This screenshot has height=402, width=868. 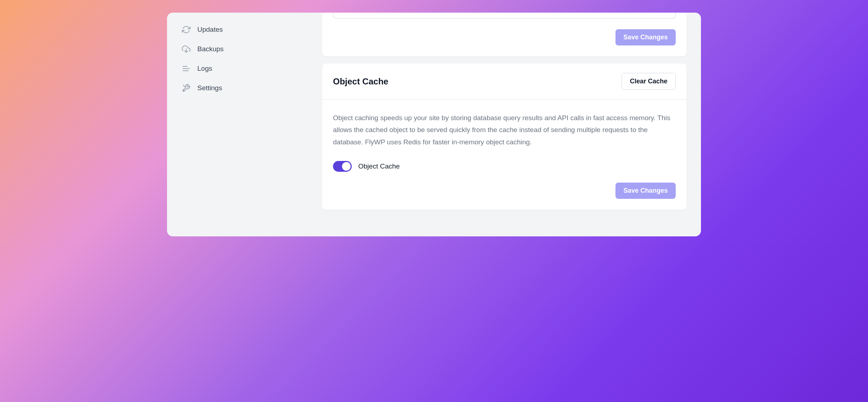 What do you see at coordinates (210, 30) in the screenshot?
I see `sidebar-item-label: Updates` at bounding box center [210, 30].